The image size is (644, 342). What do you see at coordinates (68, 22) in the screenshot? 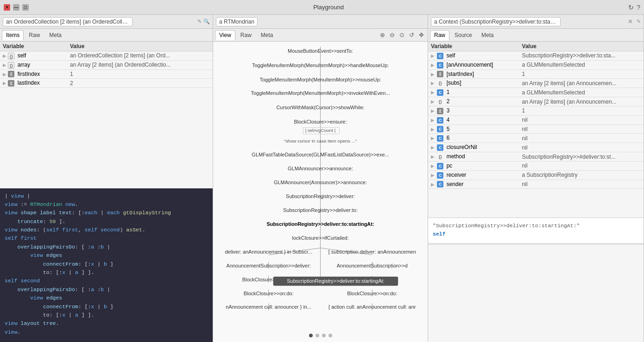
I see `panel-left-title: an OrderedCollection [2 items] (an Order…` at bounding box center [68, 22].